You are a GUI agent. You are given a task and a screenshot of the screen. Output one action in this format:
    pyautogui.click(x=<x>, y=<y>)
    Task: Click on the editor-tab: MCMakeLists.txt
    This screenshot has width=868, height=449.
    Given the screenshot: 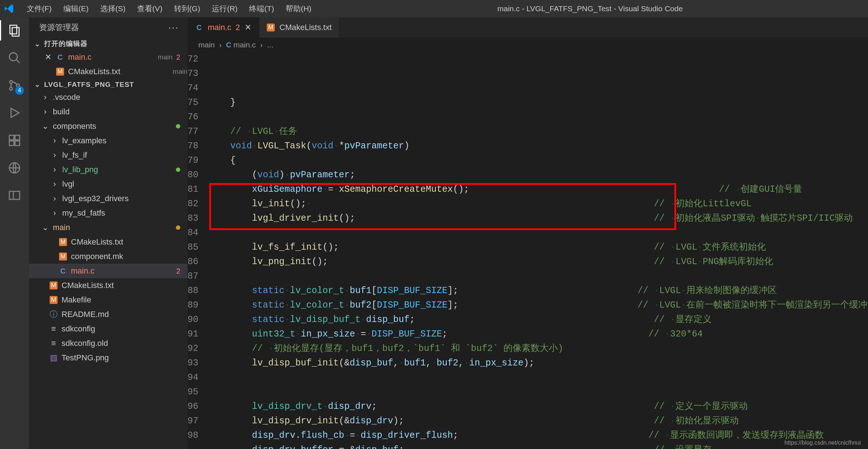 What is the action you would take?
    pyautogui.click(x=299, y=27)
    